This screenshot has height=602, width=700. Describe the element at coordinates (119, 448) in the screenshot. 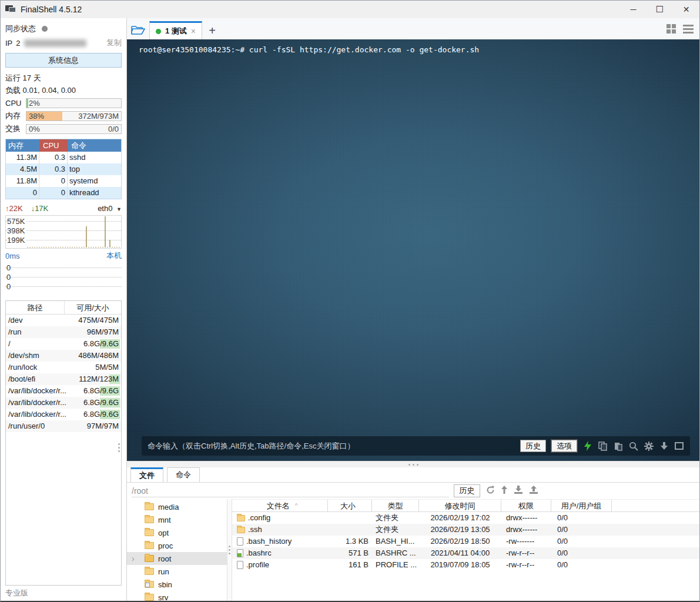

I see `sidebar-splitter-handle` at that location.